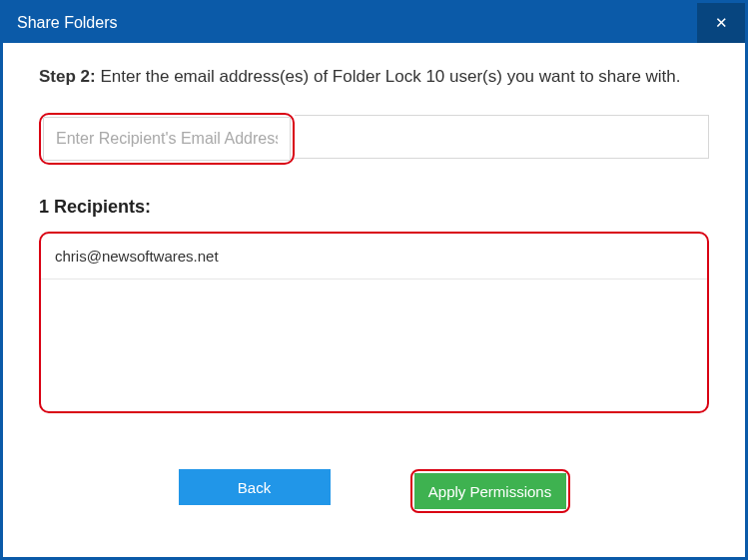 This screenshot has height=560, width=748. What do you see at coordinates (167, 139) in the screenshot?
I see `recipient-email-input` at bounding box center [167, 139].